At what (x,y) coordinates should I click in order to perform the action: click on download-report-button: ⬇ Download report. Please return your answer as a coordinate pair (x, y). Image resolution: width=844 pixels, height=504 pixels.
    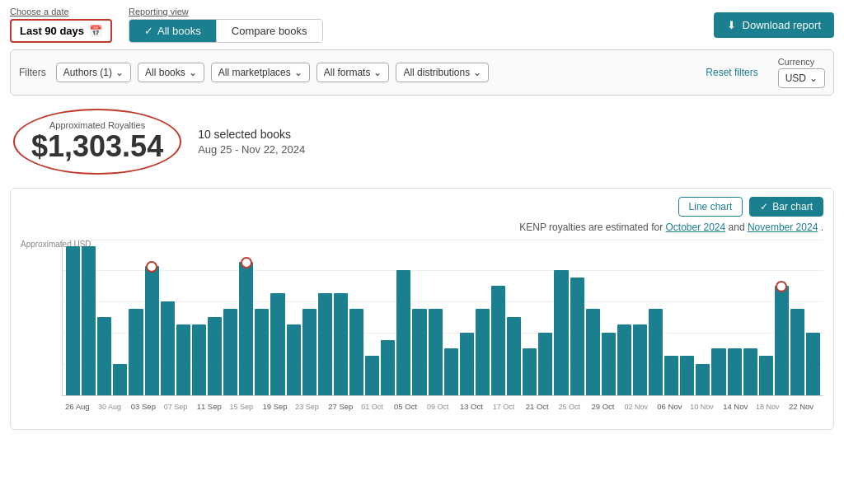
    Looking at the image, I should click on (774, 25).